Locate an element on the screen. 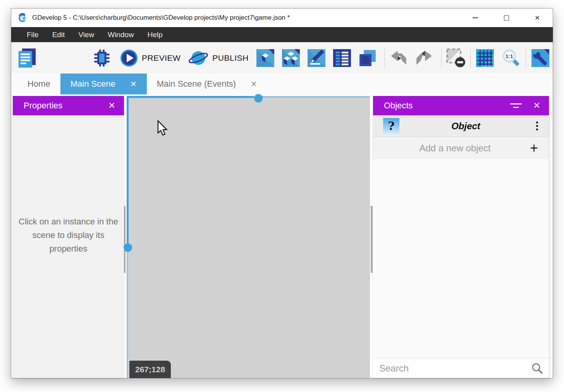 Image resolution: width=564 pixels, height=392 pixels. plus-icon: + is located at coordinates (534, 148).